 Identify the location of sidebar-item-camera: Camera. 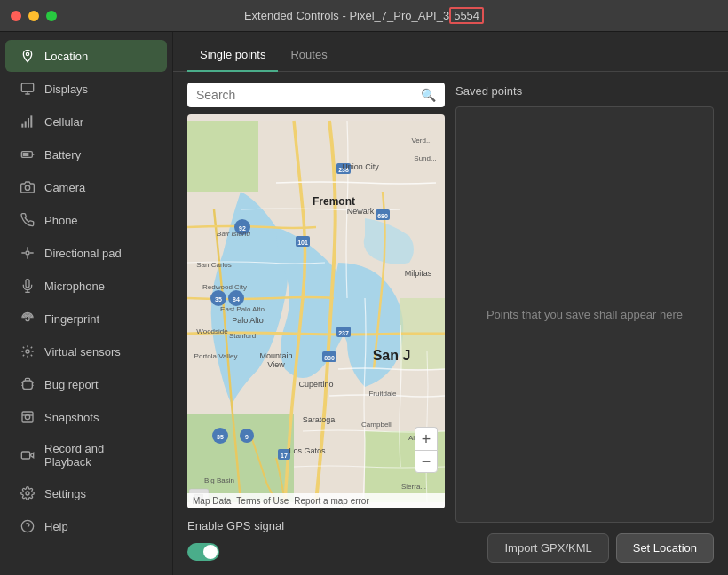
(86, 187).